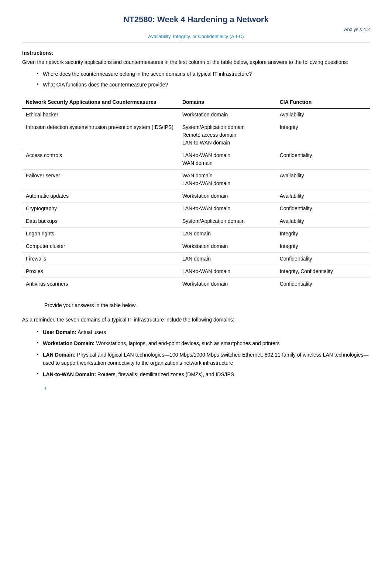  Describe the element at coordinates (196, 20) in the screenshot. I see `page-title: NT2580: Week 4 Hardening a Network` at that location.